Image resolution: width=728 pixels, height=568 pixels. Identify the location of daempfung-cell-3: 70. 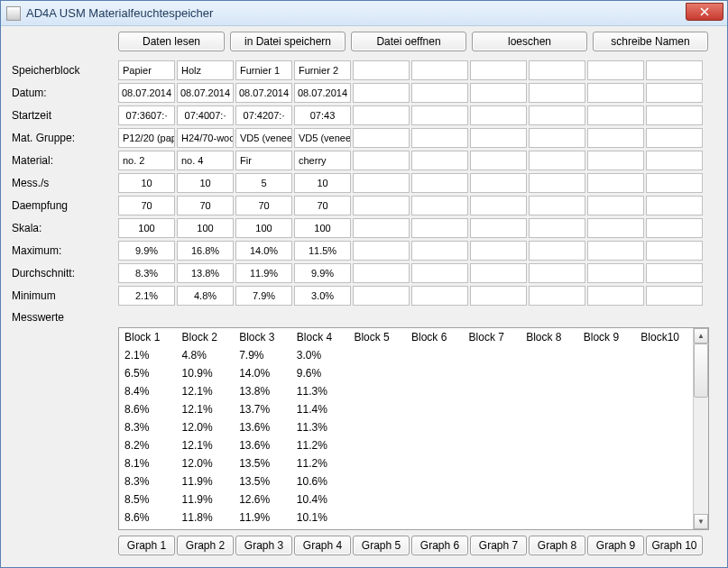
(263, 206).